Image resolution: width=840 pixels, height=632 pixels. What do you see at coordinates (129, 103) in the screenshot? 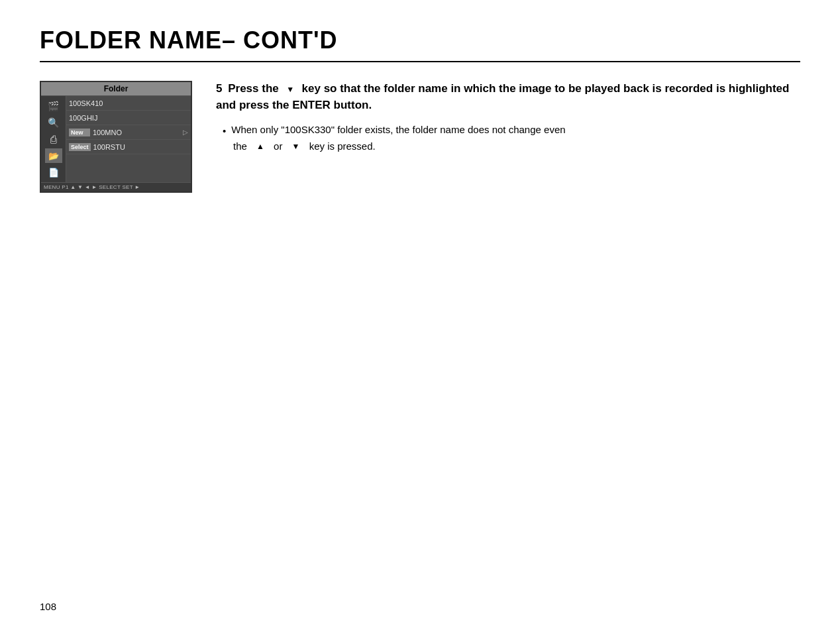
I see `folder-row-1: 100SK410` at bounding box center [129, 103].